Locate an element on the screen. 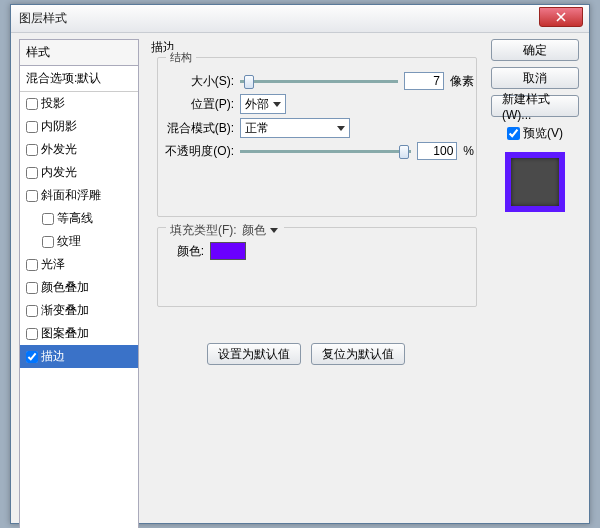  close-button is located at coordinates (561, 17).